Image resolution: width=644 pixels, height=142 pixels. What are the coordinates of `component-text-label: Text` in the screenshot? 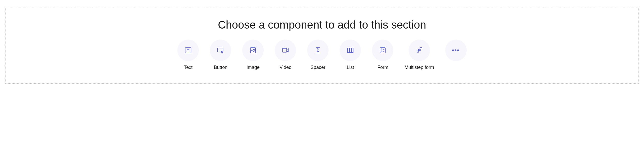 It's located at (188, 68).